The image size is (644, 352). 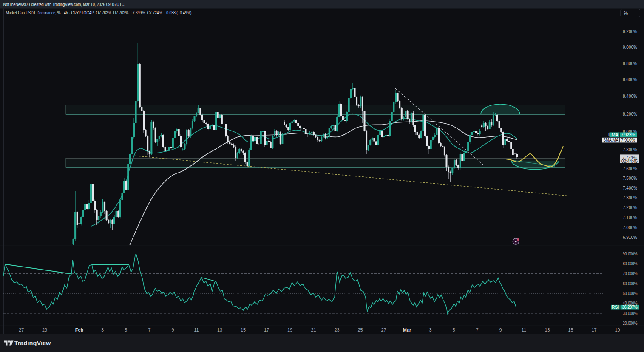 I want to click on svg-text: 70.000%, so click(x=630, y=273).